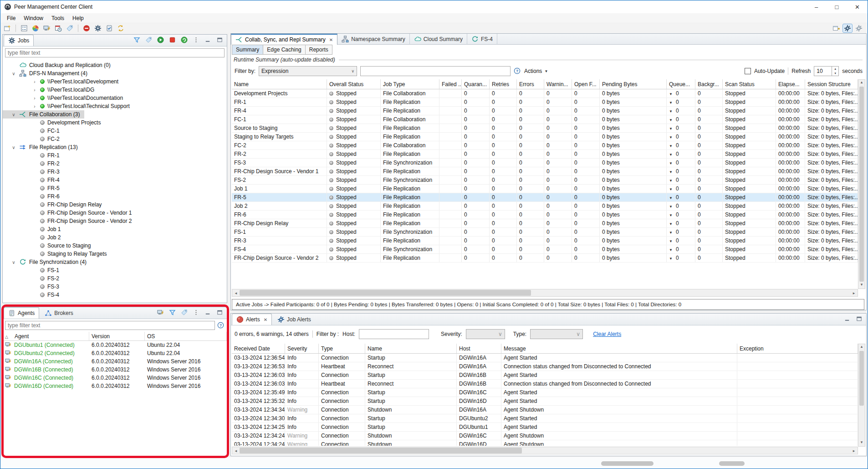  Describe the element at coordinates (68, 106) in the screenshot. I see `tree-item: ›\\PeerTest.local\Technical Support` at that location.